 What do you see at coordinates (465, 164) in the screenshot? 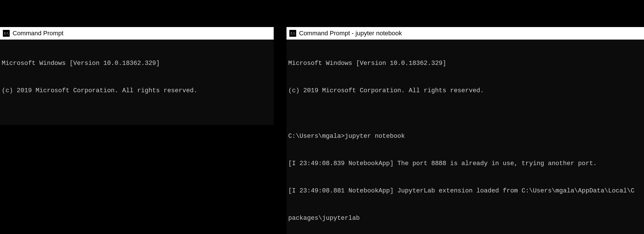
I see `terminal-line: [I 23:49:08.839 NotebookApp] The port 88…` at bounding box center [465, 164].